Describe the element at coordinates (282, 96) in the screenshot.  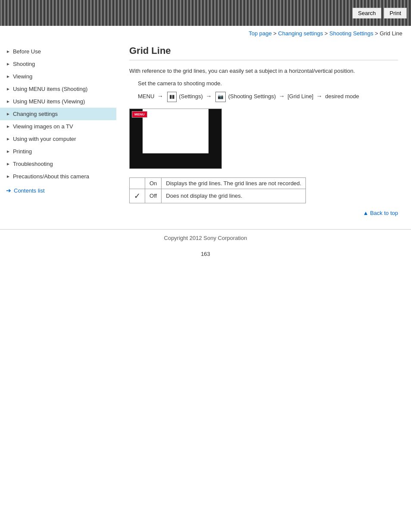
I see `arrow-symbol-3: →` at that location.